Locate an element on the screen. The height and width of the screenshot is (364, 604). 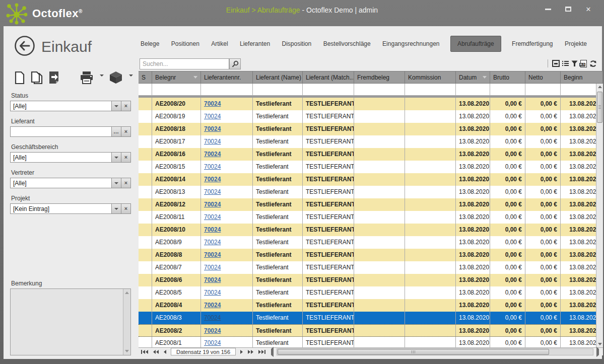
grid-row-AE2008/11: AE2008/1170024TestlieferantTESTLIEFERANT… is located at coordinates (371, 217).